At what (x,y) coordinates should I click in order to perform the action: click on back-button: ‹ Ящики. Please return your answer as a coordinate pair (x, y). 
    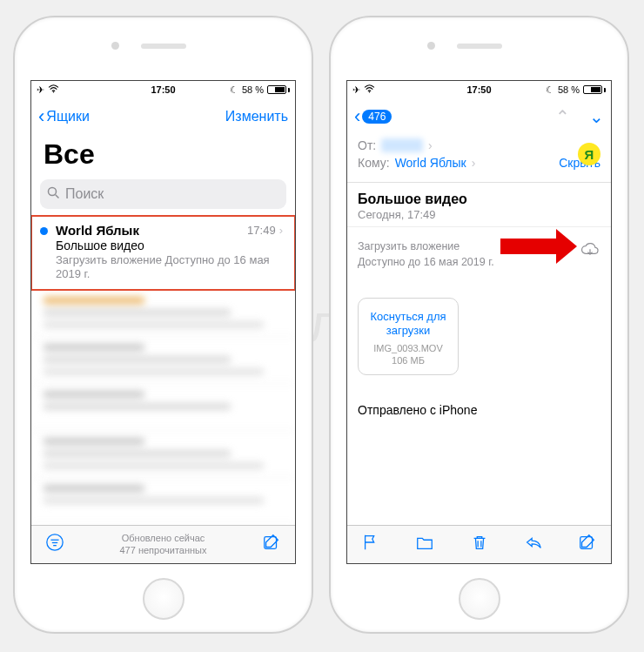
    Looking at the image, I should click on (64, 117).